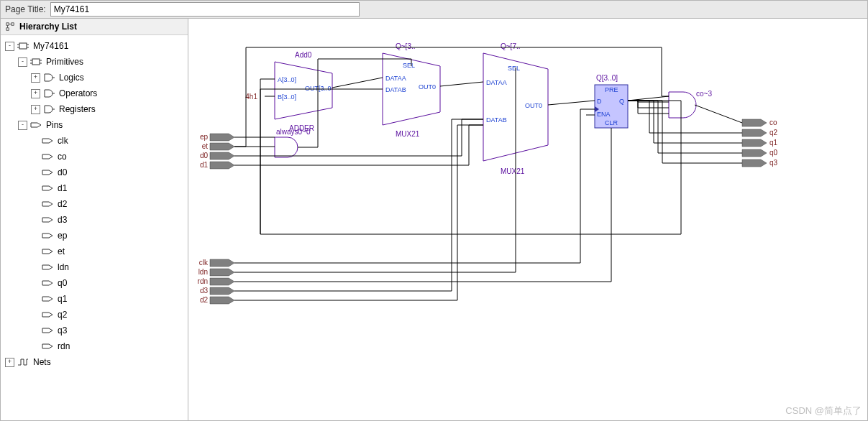  I want to click on tree-item-label: Primitives, so click(65, 62).